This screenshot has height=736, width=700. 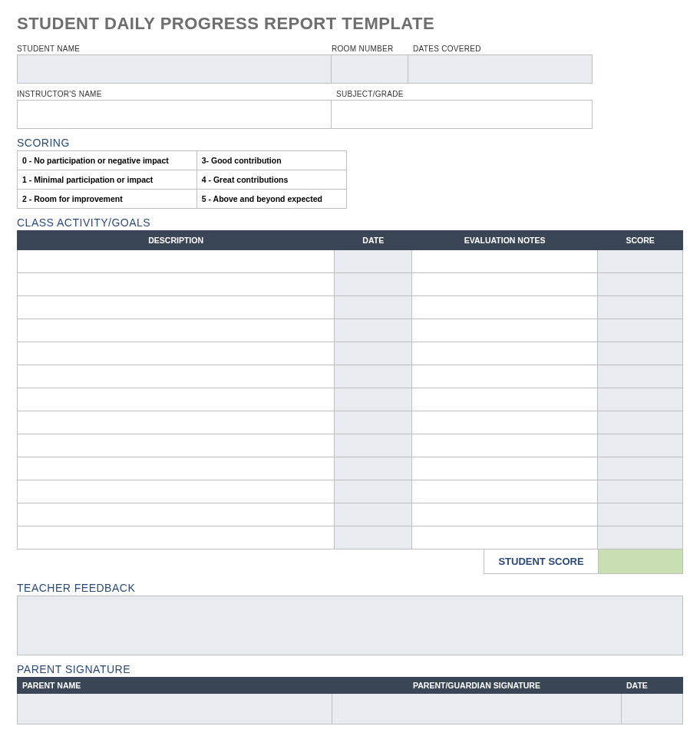 What do you see at coordinates (505, 241) in the screenshot?
I see `col-notes-header: EVALUATION NOTES` at bounding box center [505, 241].